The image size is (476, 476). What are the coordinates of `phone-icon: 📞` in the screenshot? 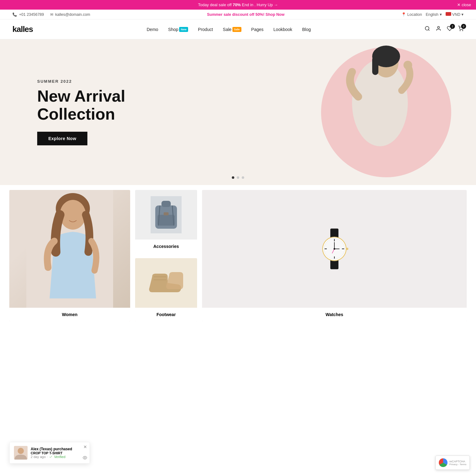 It's located at (15, 15).